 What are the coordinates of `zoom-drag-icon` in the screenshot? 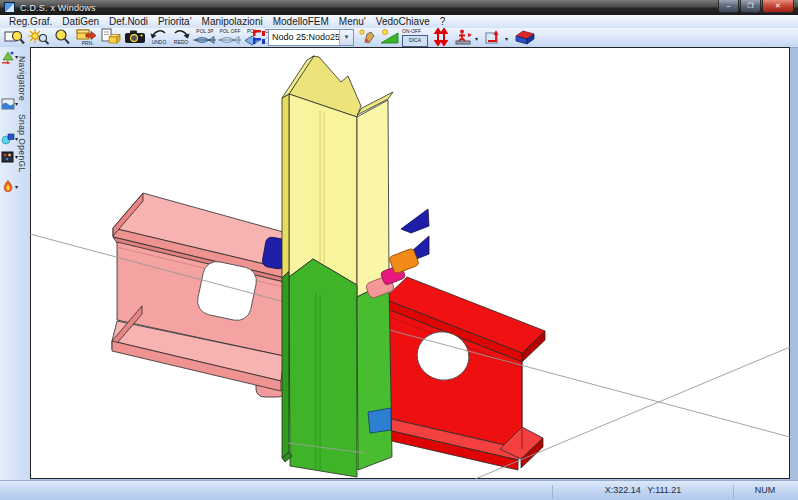 It's located at (62, 37).